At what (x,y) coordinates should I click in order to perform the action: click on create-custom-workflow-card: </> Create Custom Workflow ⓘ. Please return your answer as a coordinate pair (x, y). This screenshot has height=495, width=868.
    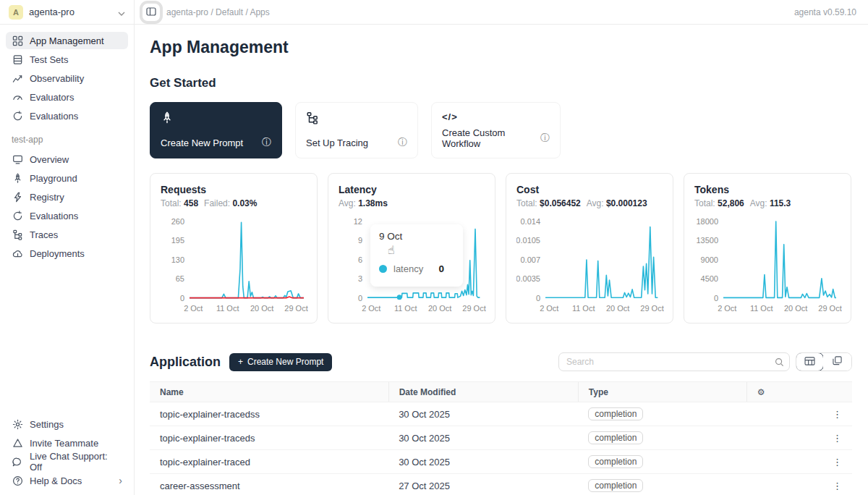
    Looking at the image, I should click on (496, 130).